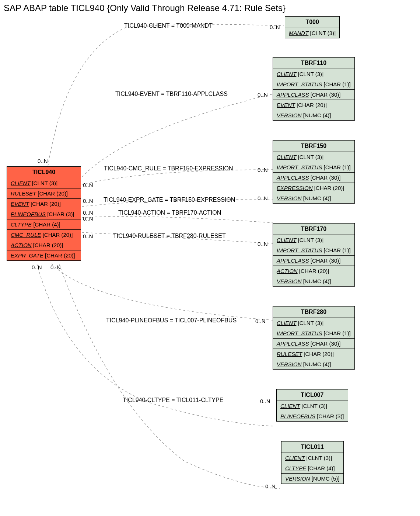  Describe the element at coordinates (168, 26) in the screenshot. I see `edge-label: TICL940-CLIENT = T000-MANDT` at that location.